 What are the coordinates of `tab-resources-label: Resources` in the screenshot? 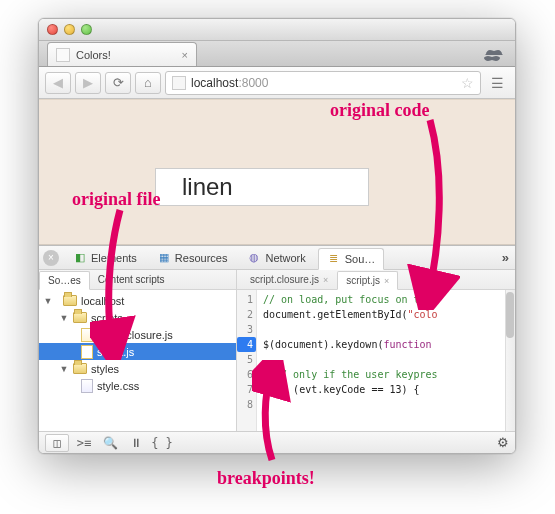 It's located at (202, 258).